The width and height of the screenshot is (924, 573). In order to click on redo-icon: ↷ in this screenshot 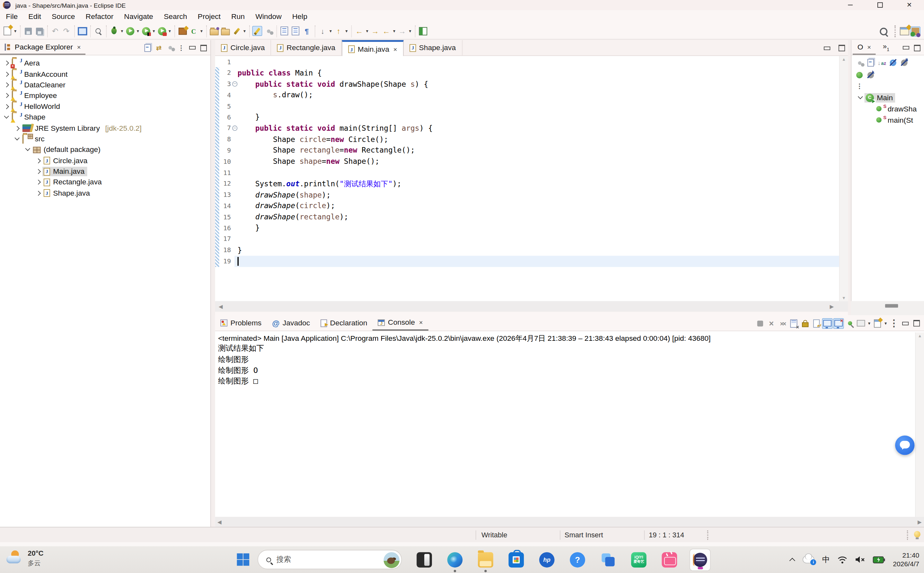, I will do `click(66, 31)`.